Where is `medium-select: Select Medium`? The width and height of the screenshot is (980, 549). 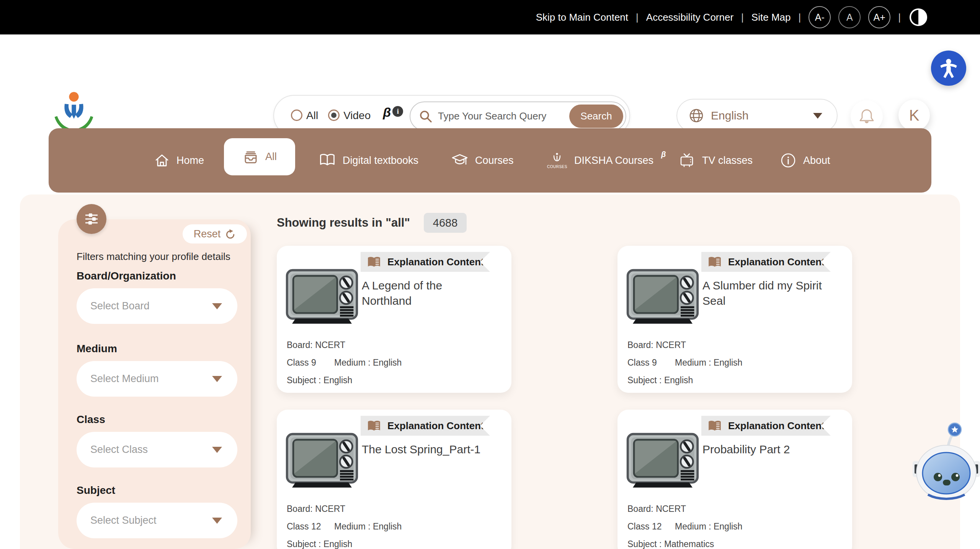
medium-select: Select Medium is located at coordinates (157, 379).